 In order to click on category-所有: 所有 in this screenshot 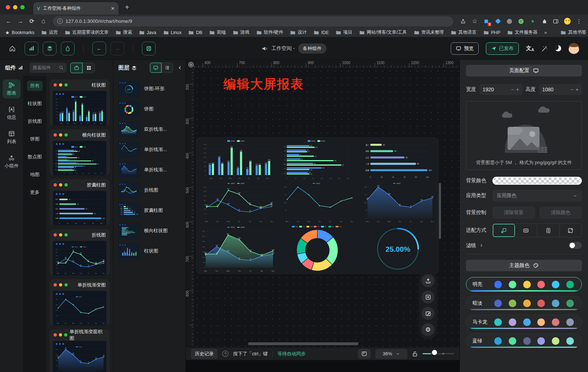, I will do `click(35, 86)`.